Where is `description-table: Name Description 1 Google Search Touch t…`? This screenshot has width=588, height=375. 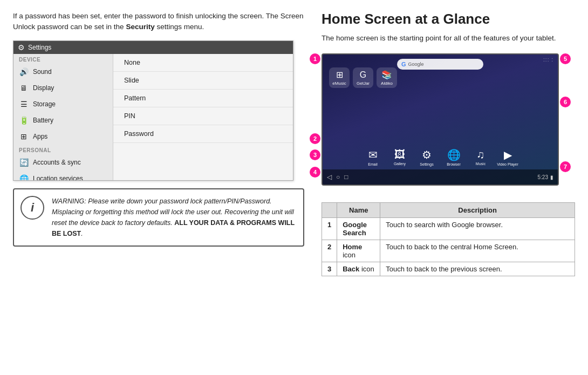
description-table: Name Description 1 Google Search Touch t… is located at coordinates (448, 240).